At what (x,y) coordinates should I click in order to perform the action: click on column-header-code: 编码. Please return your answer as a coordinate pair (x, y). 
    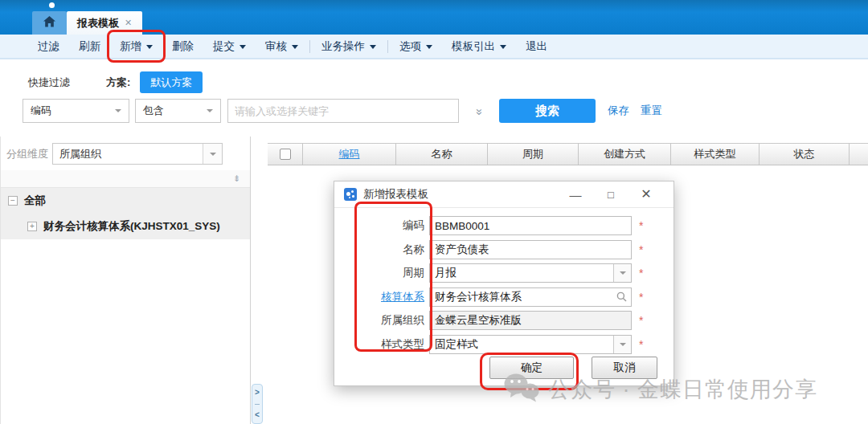
    Looking at the image, I should click on (350, 154).